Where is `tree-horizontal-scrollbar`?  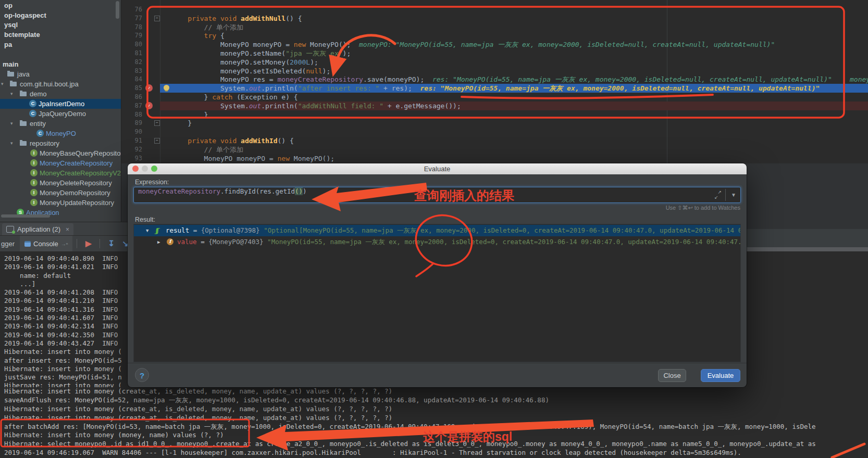 tree-horizontal-scrollbar is located at coordinates (26, 216).